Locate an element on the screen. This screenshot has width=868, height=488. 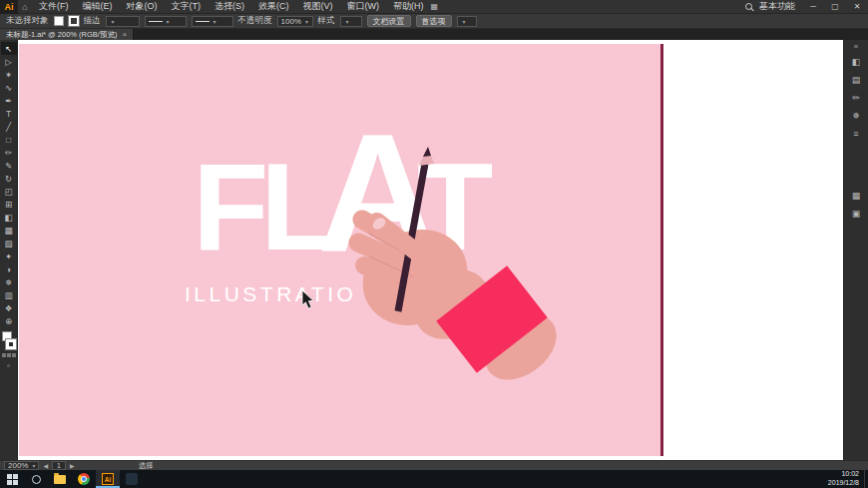
menu-item-type: 文字(T) is located at coordinates (187, 7).